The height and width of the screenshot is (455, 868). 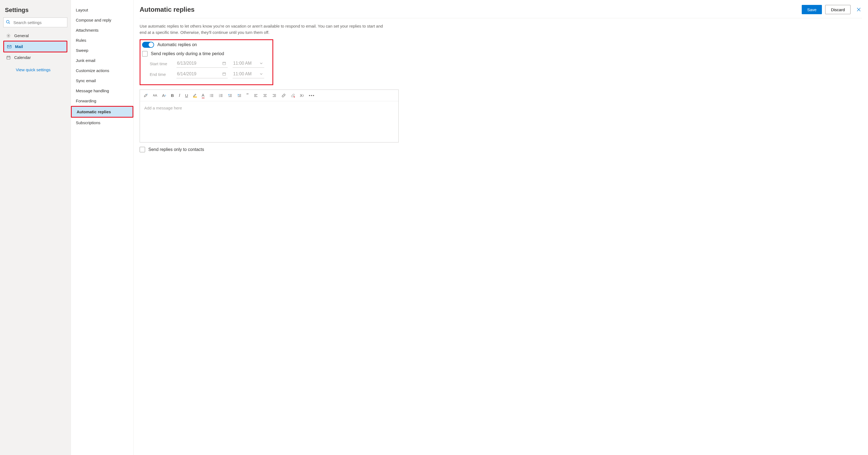 I want to click on page-title: Automatic replies, so click(x=167, y=9).